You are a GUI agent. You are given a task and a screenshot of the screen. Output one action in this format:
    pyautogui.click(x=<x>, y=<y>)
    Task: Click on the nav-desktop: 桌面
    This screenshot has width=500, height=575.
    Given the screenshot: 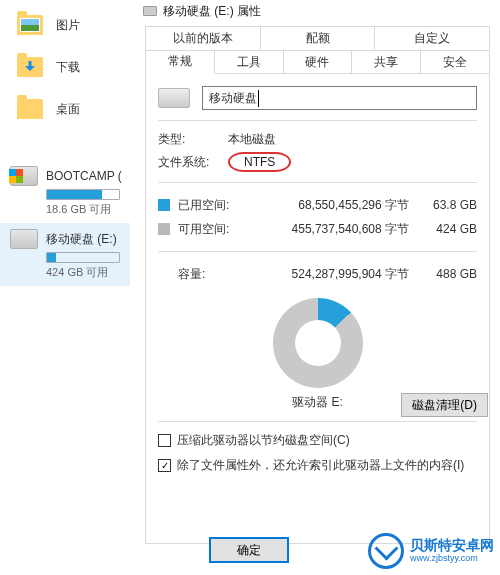 What is the action you would take?
    pyautogui.click(x=65, y=109)
    